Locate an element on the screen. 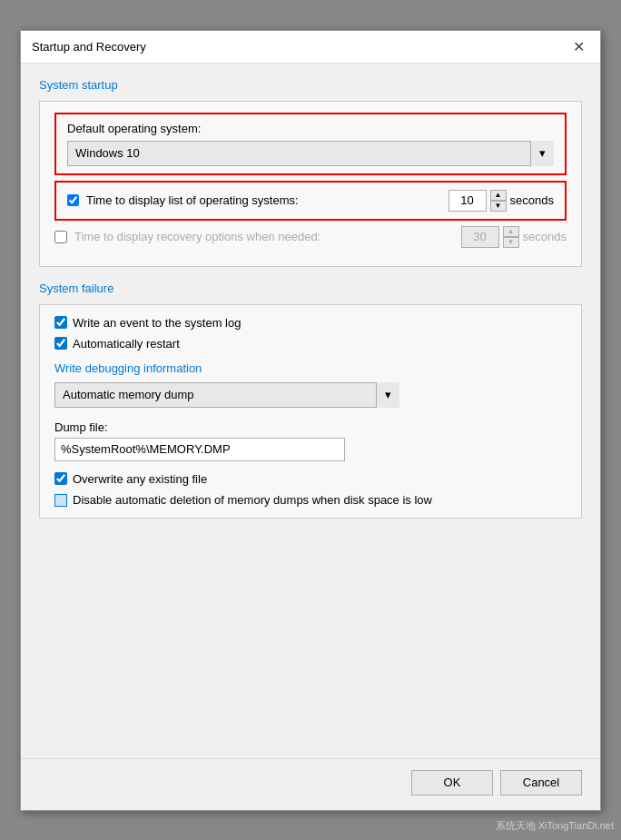 The height and width of the screenshot is (840, 621). write-event-checkbox is located at coordinates (61, 322).